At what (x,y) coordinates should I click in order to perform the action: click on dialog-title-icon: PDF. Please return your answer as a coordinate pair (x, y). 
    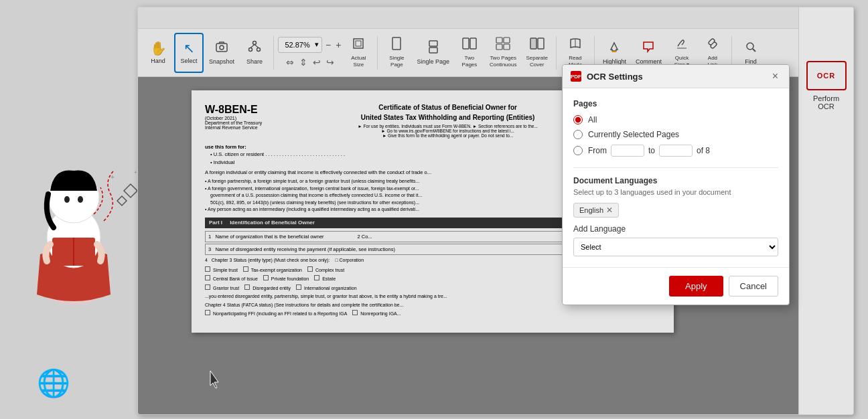
    Looking at the image, I should click on (576, 76).